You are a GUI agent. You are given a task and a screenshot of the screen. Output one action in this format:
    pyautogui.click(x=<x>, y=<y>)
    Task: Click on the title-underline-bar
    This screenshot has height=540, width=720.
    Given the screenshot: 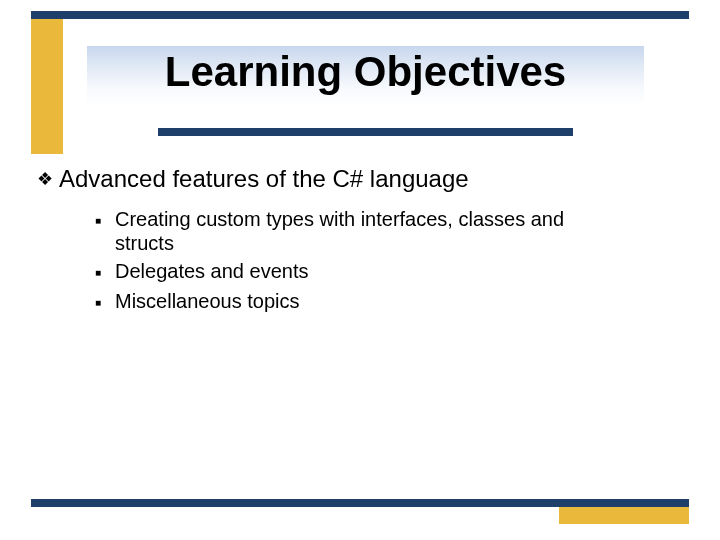 What is the action you would take?
    pyautogui.click(x=366, y=132)
    